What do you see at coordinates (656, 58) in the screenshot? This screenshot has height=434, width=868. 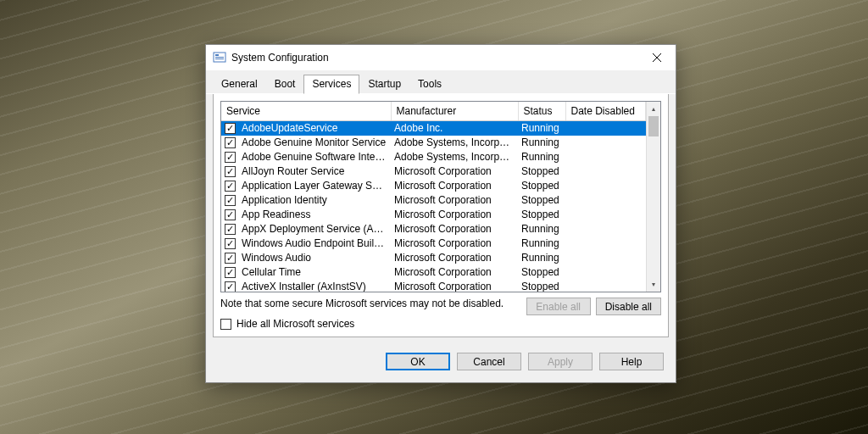 I see `close-button` at bounding box center [656, 58].